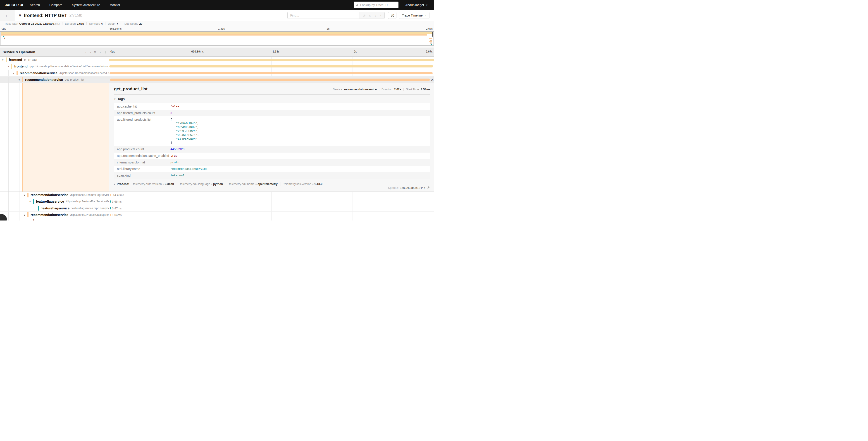  I want to click on tag-row: app.recommendation.cache_enabledtrue, so click(272, 156).